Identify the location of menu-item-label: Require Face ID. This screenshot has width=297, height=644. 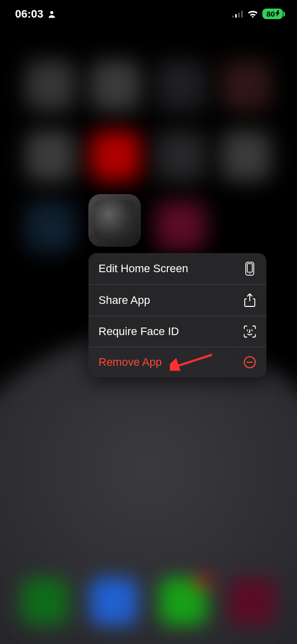
(139, 332).